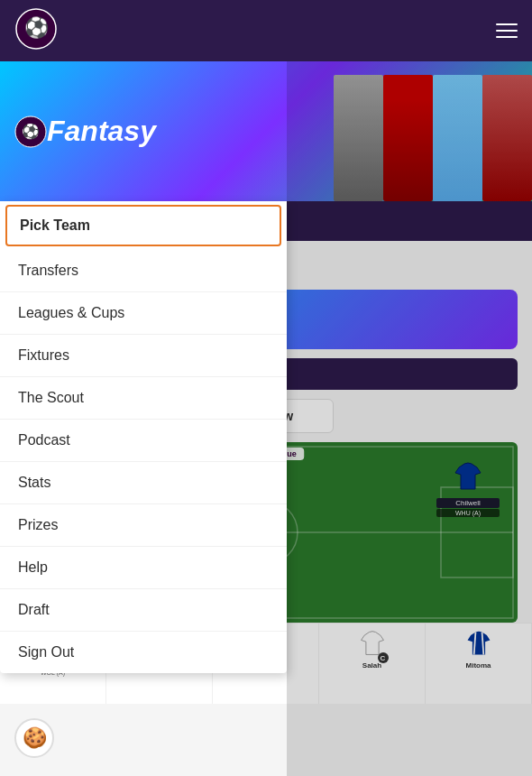 This screenshot has height=776, width=532. What do you see at coordinates (143, 399) in the screenshot?
I see `dropdown-item-the-scout: The Scout` at bounding box center [143, 399].